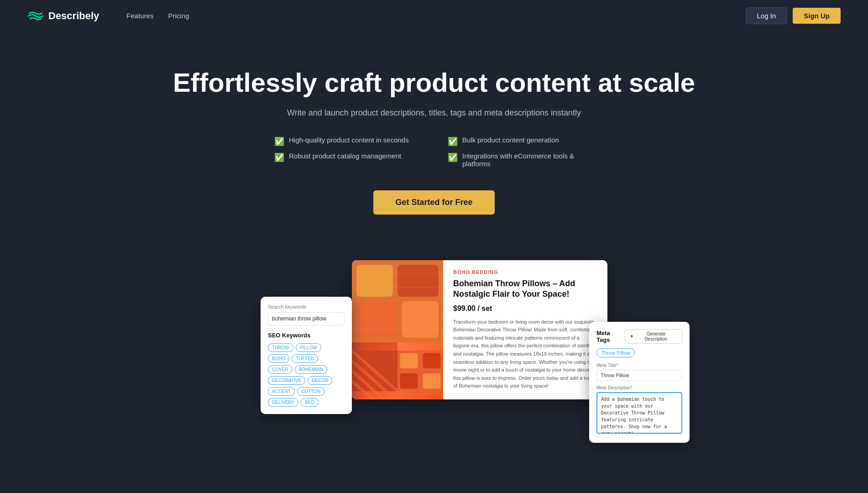 This screenshot has width=868, height=493. I want to click on sparkle-icon: ✦, so click(632, 336).